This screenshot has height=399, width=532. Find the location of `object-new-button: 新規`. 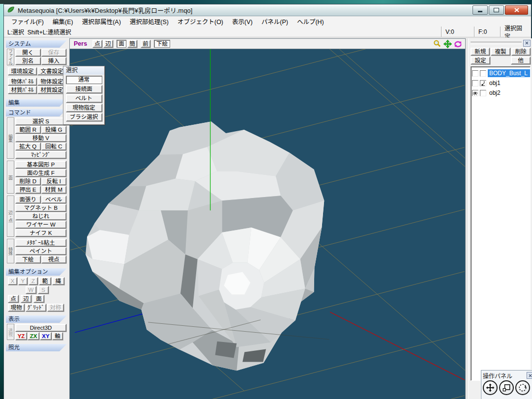

object-new-button: 新規 is located at coordinates (480, 52).